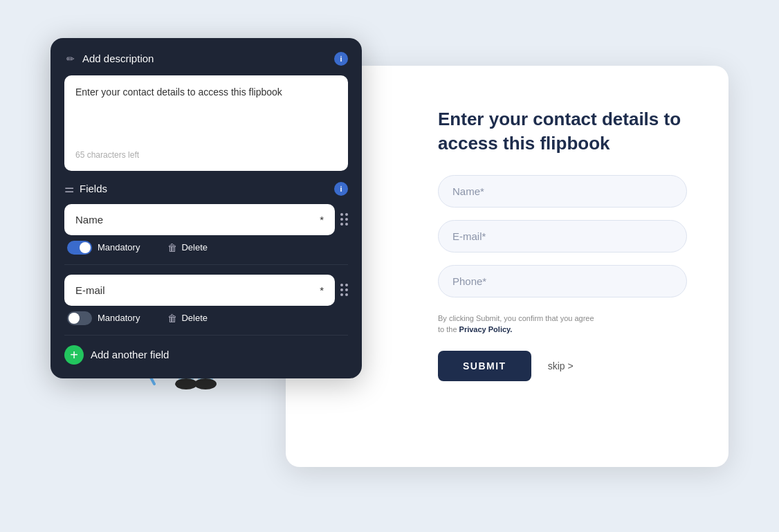  I want to click on submit-button: SUBMIT, so click(484, 366).